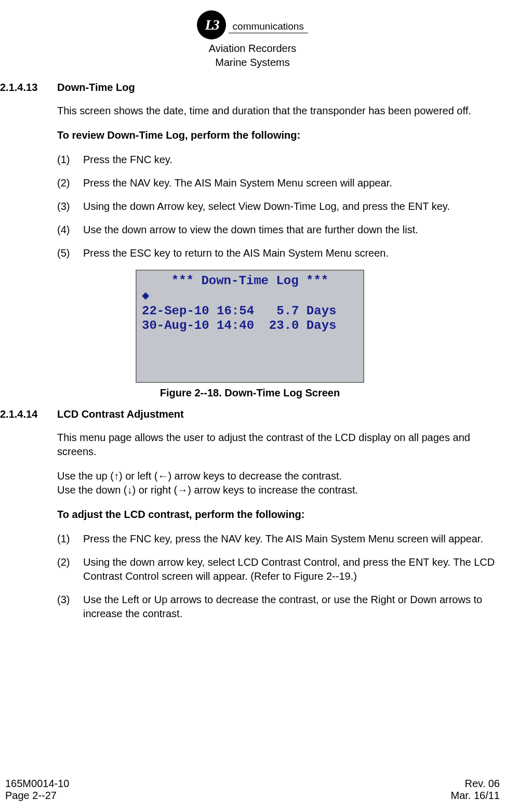 Image resolution: width=505 pixels, height=812 pixels. Describe the element at coordinates (278, 207) in the screenshot. I see `step-list-1: (1)Press the FNC key. (2)Press the NAV k…` at that location.